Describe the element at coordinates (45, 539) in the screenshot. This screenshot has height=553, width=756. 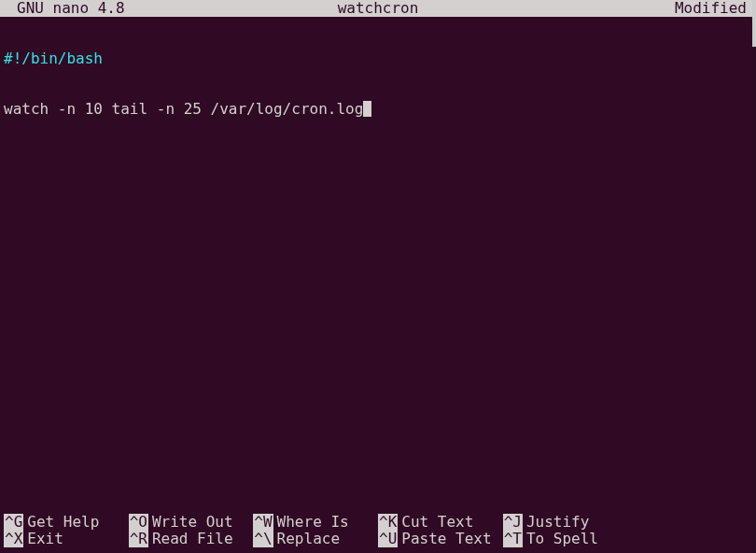
I see `shortcut-label: Exit` at that location.